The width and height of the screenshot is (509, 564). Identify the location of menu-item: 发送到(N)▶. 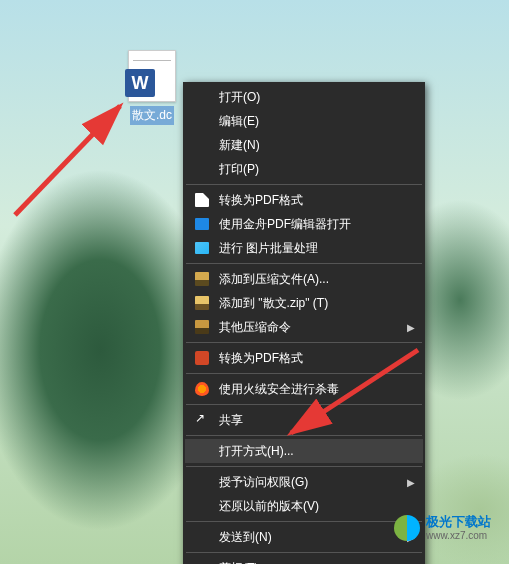
(304, 537).